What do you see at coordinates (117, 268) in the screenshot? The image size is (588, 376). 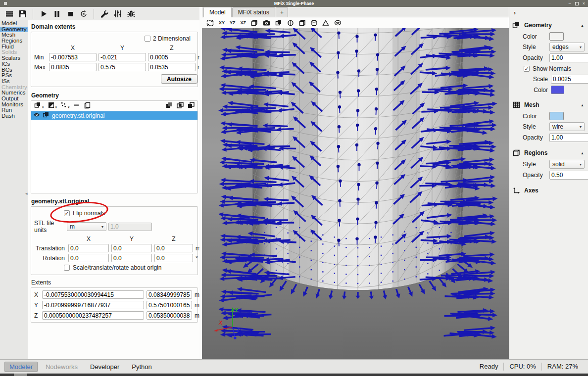 I see `about-origin-label: Scale/translate/rotate about origin` at bounding box center [117, 268].